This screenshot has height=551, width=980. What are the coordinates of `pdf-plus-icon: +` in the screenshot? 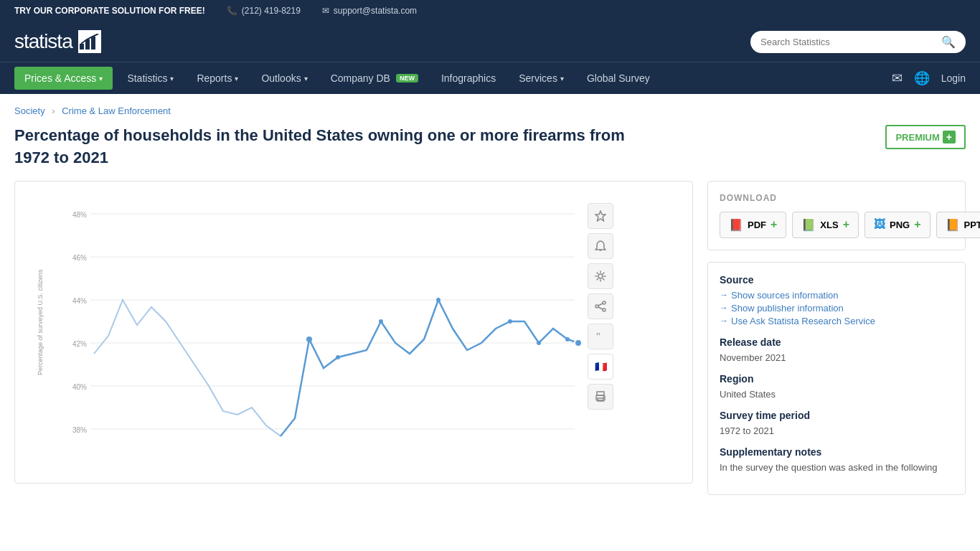 It's located at (773, 225).